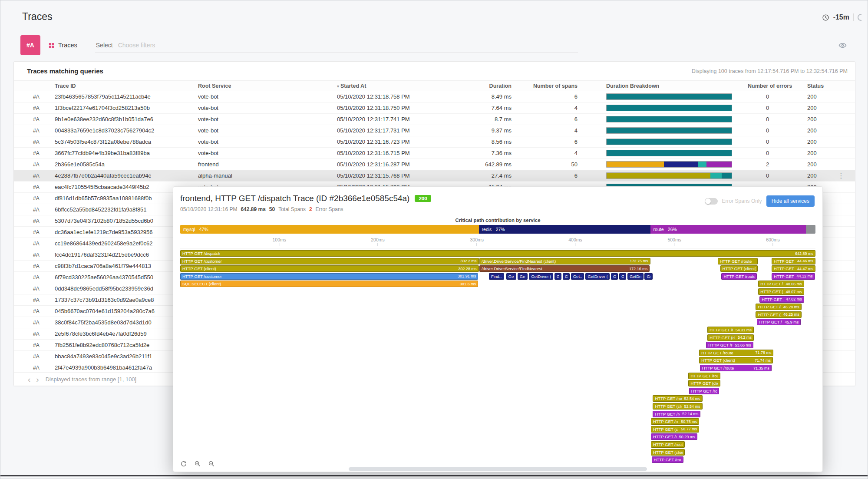 This screenshot has width=868, height=479. I want to click on gantt-span: HTTP GET (client)302.28 ms, so click(330, 268).